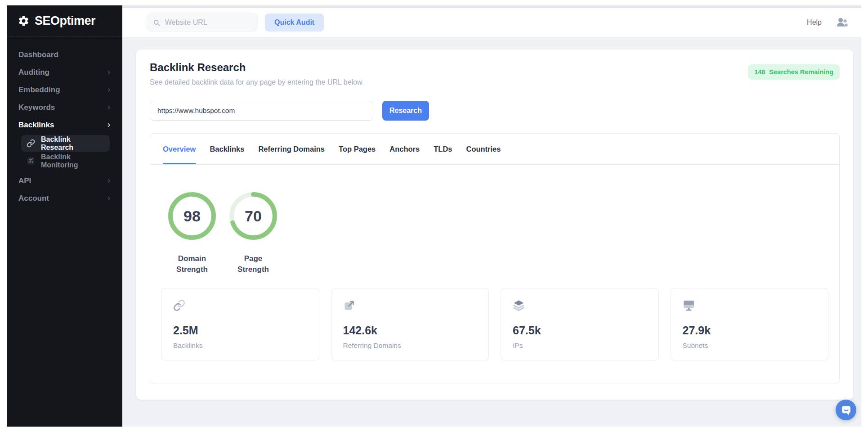 This screenshot has width=868, height=432. What do you see at coordinates (65, 72) in the screenshot?
I see `sidebar-item-auditing: Auditing` at bounding box center [65, 72].